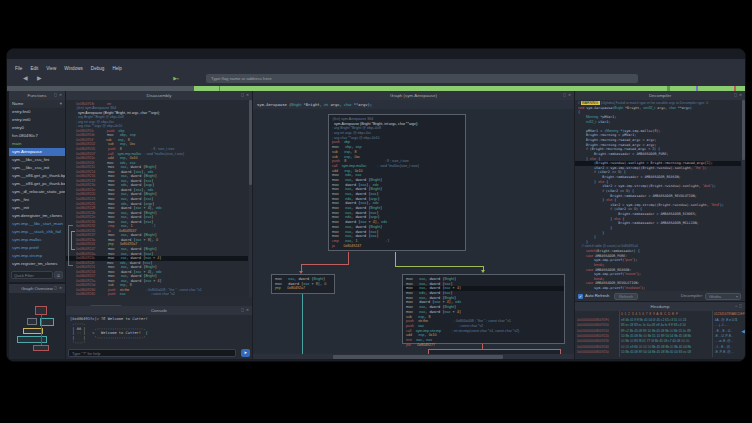 The image size is (752, 423). I want to click on dock-float-icon: ◻, so click(740, 306).